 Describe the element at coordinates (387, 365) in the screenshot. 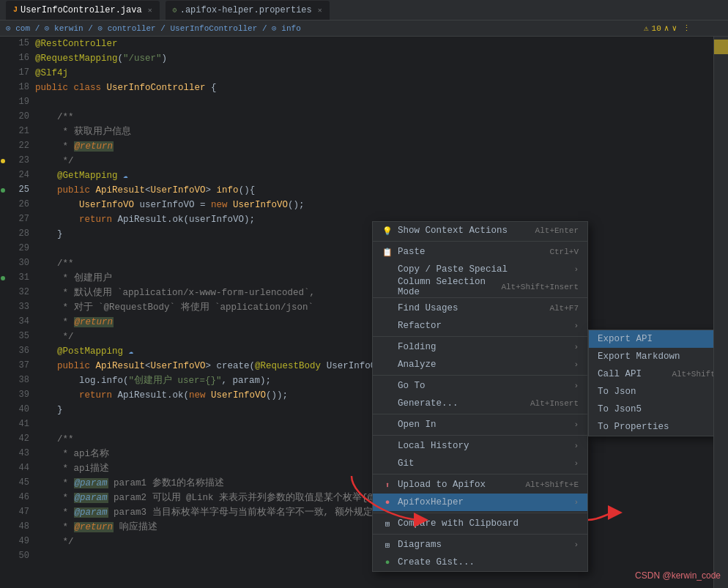

I see `analyze-icon` at that location.